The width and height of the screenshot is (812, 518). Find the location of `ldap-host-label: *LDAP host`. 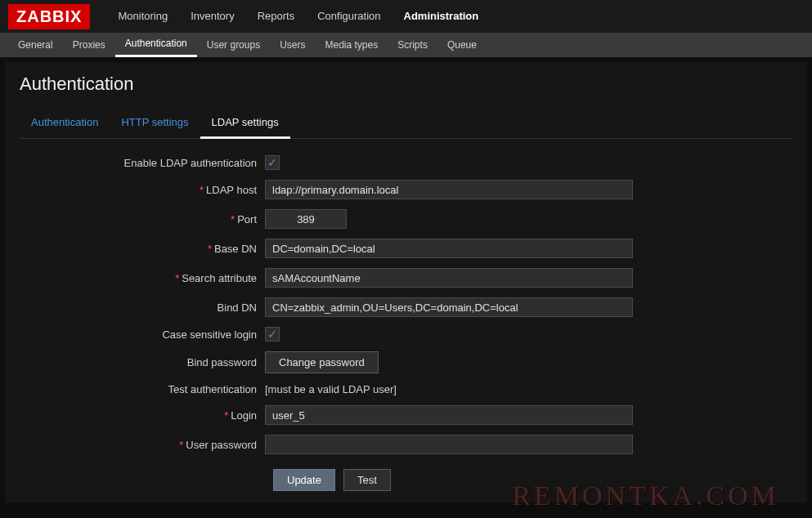

ldap-host-label: *LDAP host is located at coordinates (142, 190).